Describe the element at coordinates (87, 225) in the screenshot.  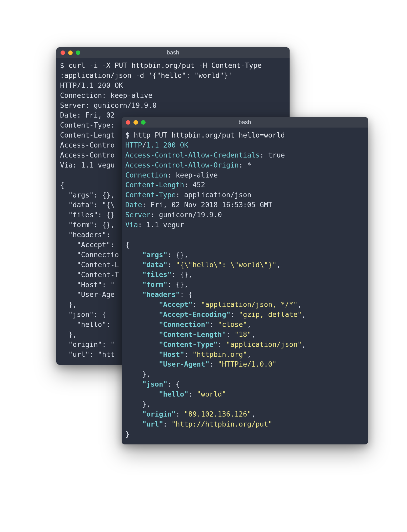
I see `body-line: "form": {},` at that location.